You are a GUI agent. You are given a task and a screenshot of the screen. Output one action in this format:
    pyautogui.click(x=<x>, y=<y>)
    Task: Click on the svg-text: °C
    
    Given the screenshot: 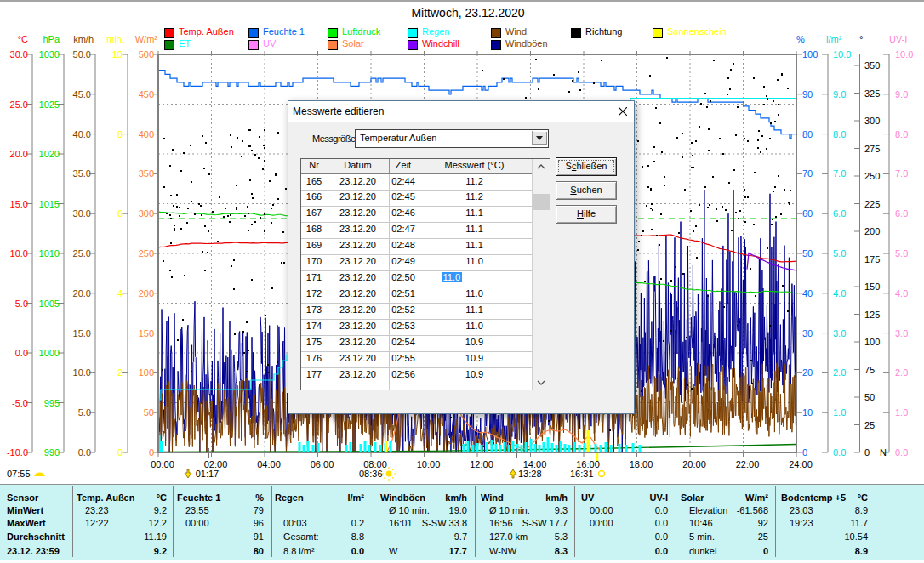 What is the action you would take?
    pyautogui.click(x=23, y=39)
    